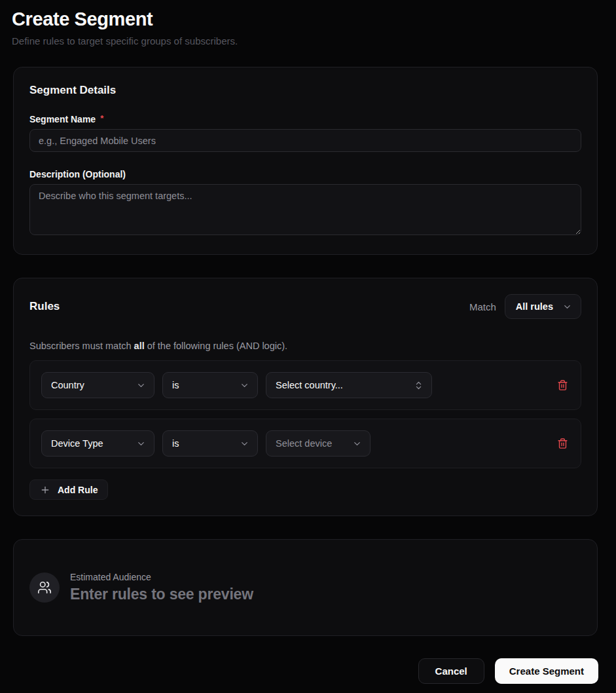  Describe the element at coordinates (45, 307) in the screenshot. I see `rules-heading: Rules` at that location.